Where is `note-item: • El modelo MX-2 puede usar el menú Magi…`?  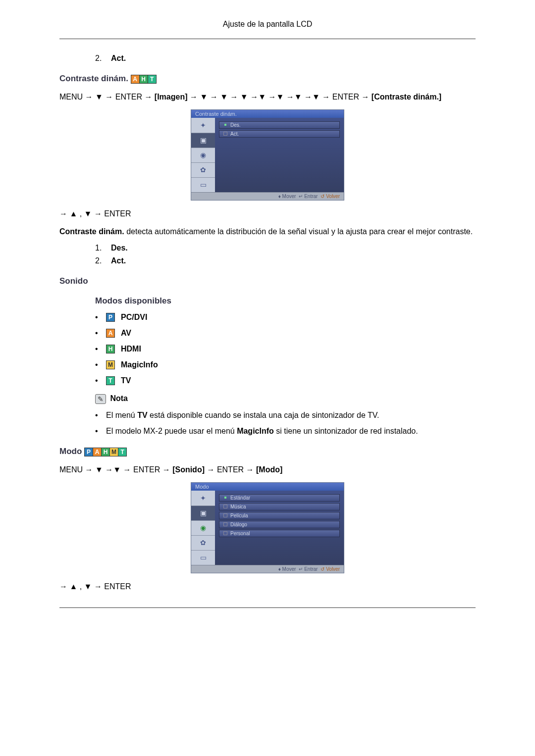 note-item: • El modelo MX-2 puede usar el menú Magi… is located at coordinates (285, 431).